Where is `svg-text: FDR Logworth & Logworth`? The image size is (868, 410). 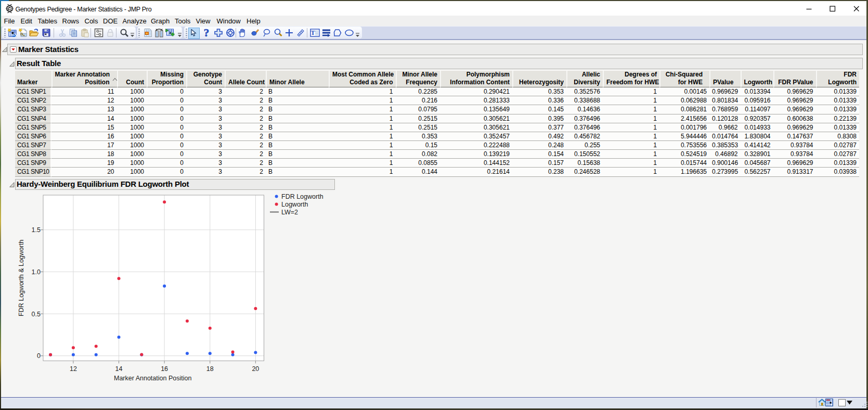
svg-text: FDR Logworth & Logworth is located at coordinates (21, 278).